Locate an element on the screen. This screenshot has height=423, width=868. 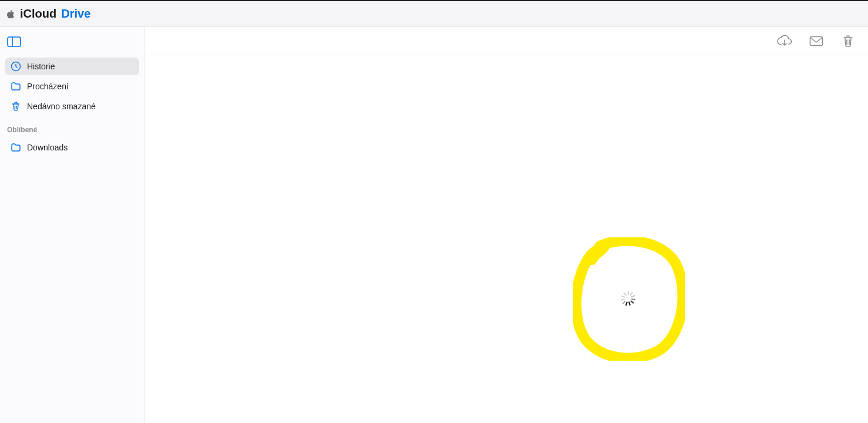
favorites-header: Oblíbené is located at coordinates (72, 127).